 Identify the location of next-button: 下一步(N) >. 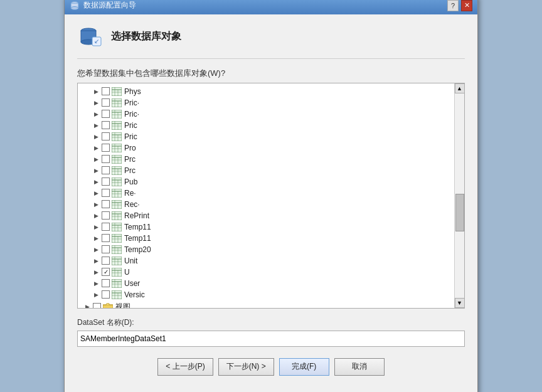
(246, 367).